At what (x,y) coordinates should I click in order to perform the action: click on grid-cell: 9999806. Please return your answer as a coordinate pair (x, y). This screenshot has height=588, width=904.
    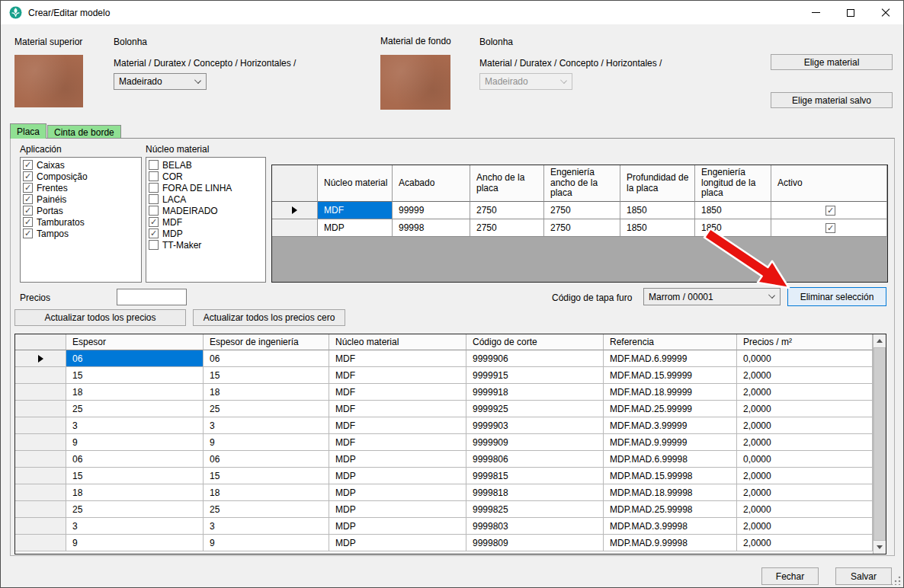
    Looking at the image, I should click on (535, 459).